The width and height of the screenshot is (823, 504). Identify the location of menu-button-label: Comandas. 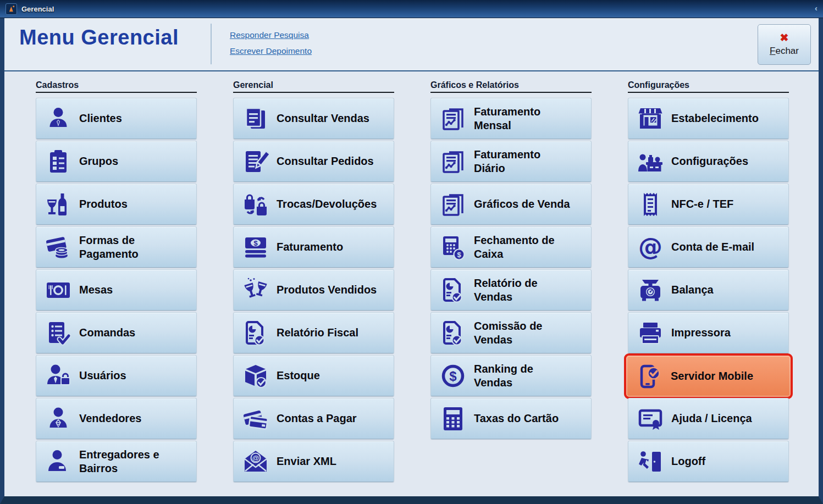
(108, 333).